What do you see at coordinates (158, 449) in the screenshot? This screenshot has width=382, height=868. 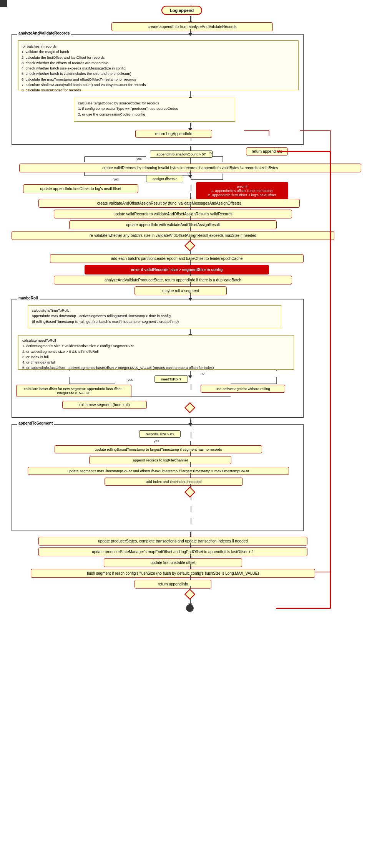 I see `update-rolling-based-ts-node: update rollingBasedTimestamp to largestT…` at bounding box center [158, 449].